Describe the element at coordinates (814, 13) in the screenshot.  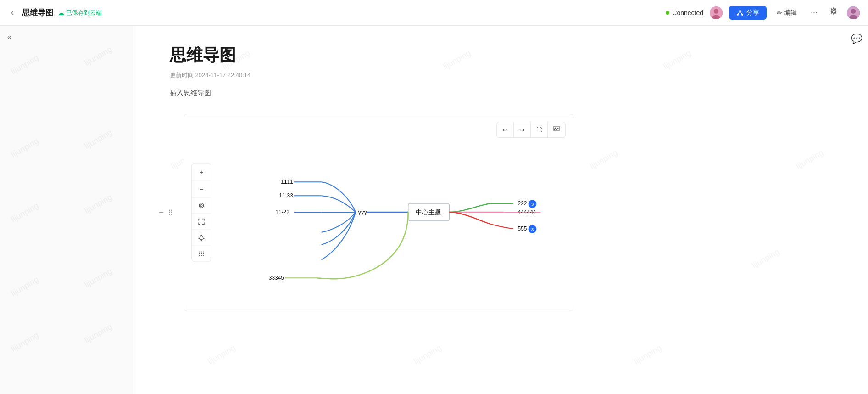
I see `more-button: ···` at that location.